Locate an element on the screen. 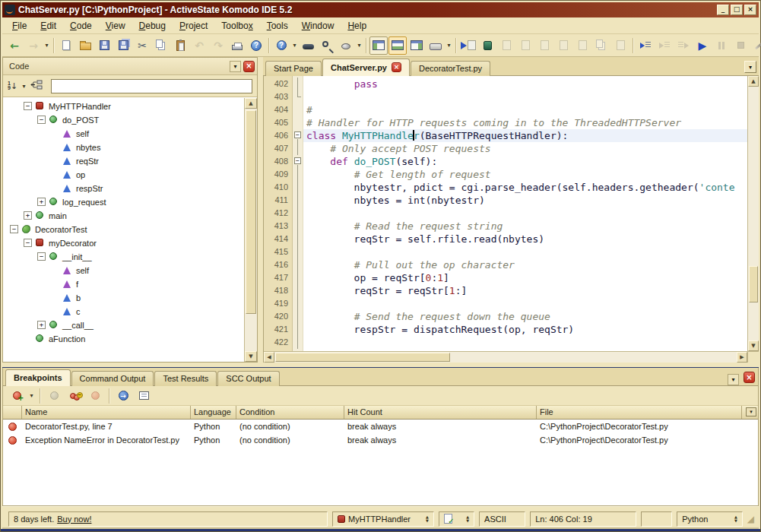 This screenshot has height=532, width=761. run-icon: ▶ is located at coordinates (702, 46).